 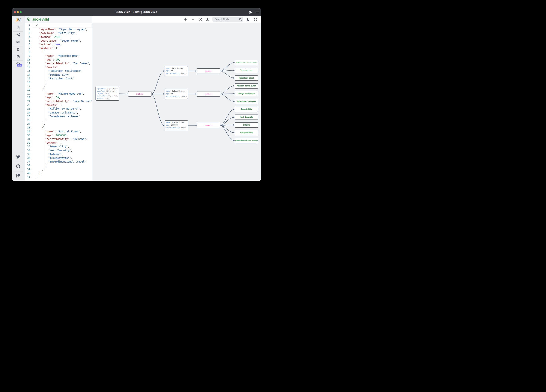 I want to click on code-line: 26 ], so click(x=58, y=120).